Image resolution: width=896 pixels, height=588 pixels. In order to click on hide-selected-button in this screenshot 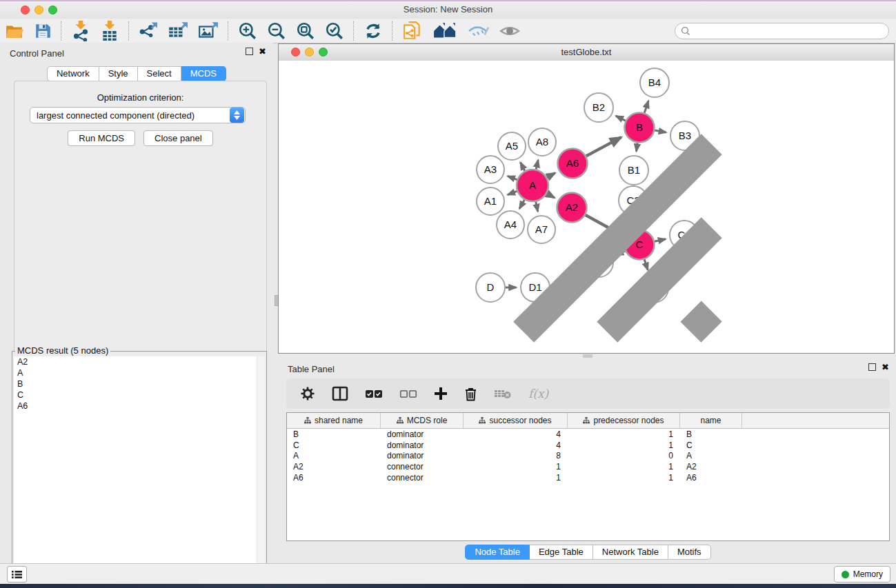, I will do `click(478, 31)`.